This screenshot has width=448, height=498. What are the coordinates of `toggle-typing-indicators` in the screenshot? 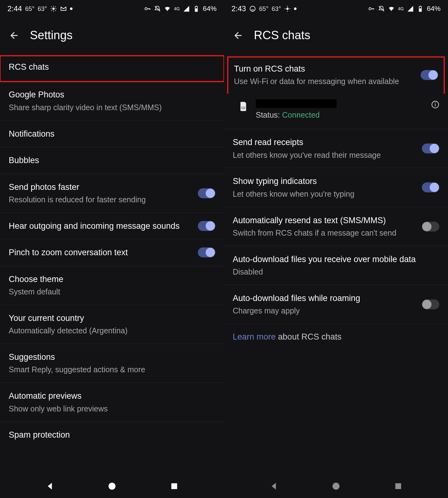 It's located at (431, 187).